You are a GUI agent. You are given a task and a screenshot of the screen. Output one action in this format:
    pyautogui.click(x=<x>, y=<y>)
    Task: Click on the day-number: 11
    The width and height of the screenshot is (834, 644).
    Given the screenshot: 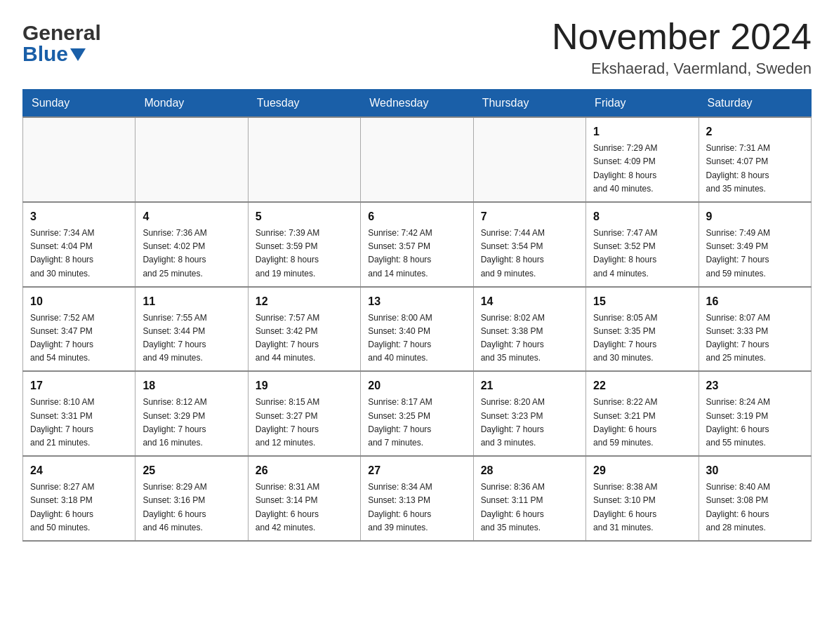 What is the action you would take?
    pyautogui.click(x=191, y=302)
    